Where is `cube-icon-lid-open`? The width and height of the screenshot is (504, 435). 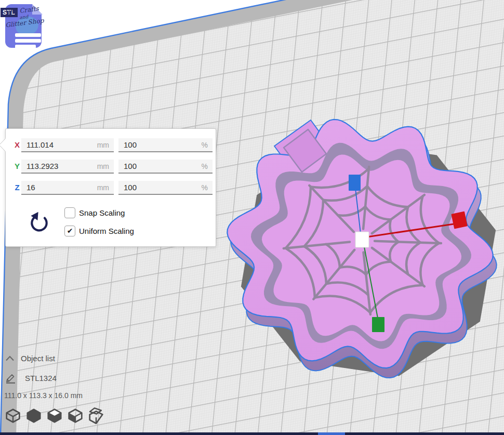
cube-icon-lid-open is located at coordinates (96, 416).